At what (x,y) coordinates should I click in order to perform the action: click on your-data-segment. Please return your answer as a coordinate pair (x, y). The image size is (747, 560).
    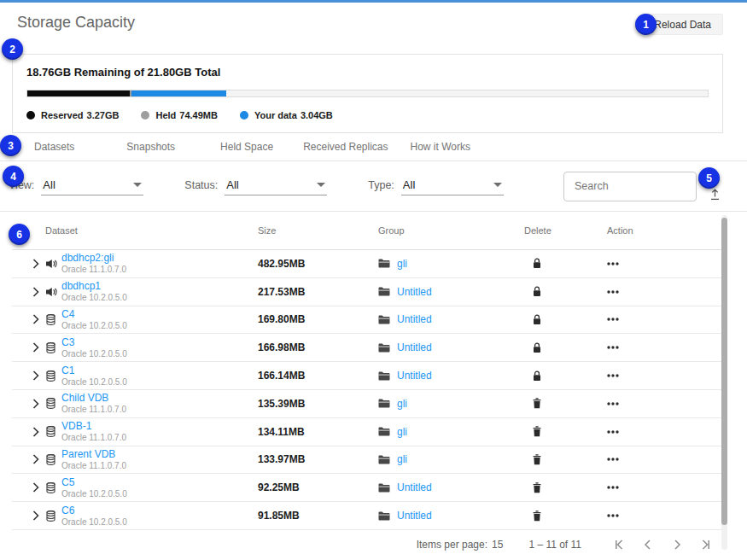
    Looking at the image, I should click on (179, 94).